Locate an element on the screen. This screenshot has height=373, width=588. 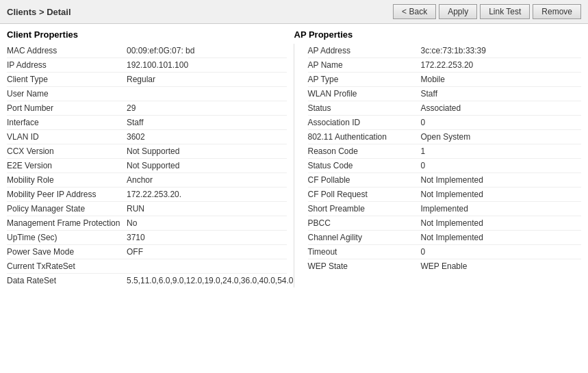
left-prop-value: 5.5,11.0,6.0,9.0,12.0,19.0,24.0,36.0,40.… is located at coordinates (210, 281).